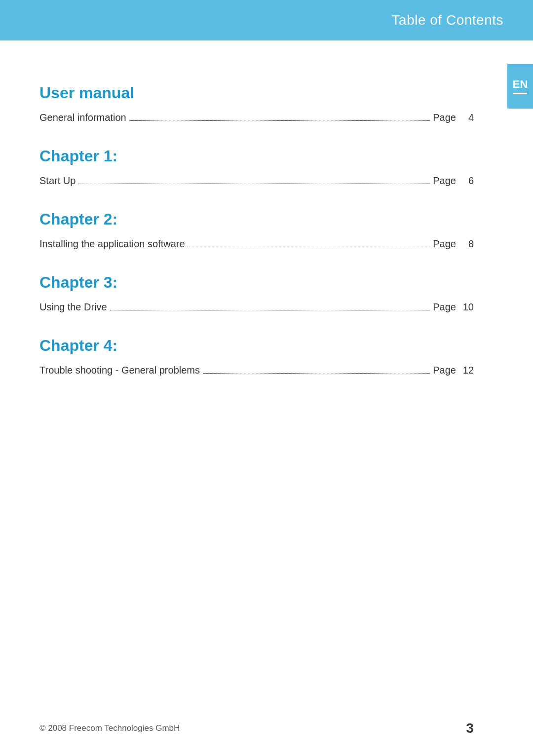 The width and height of the screenshot is (533, 756). What do you see at coordinates (467, 244) in the screenshot?
I see `toc-page-num: 8` at bounding box center [467, 244].